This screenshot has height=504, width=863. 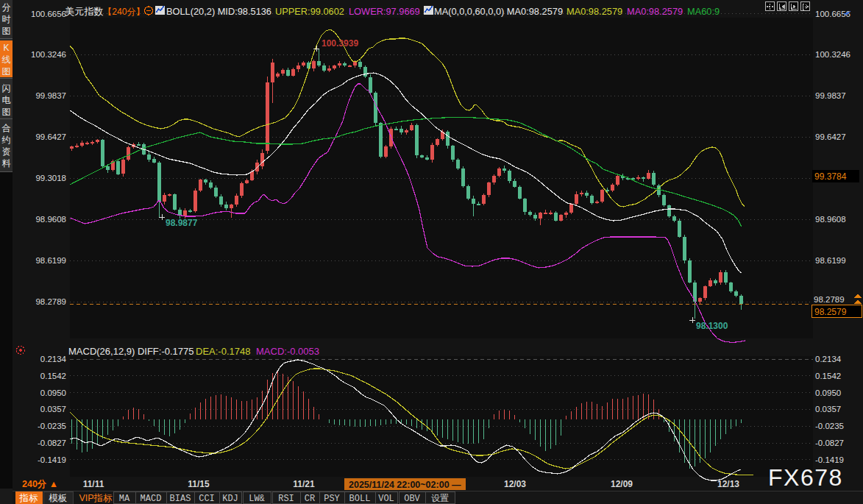 I want to click on svg-text: 240分 ▲, so click(x=40, y=484).